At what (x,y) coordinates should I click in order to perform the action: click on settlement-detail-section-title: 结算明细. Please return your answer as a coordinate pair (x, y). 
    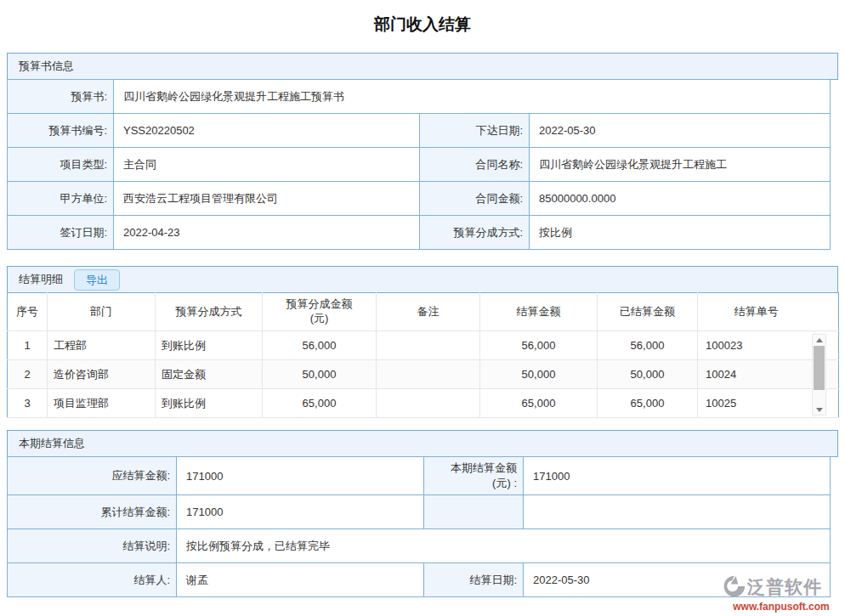
    Looking at the image, I should click on (41, 280).